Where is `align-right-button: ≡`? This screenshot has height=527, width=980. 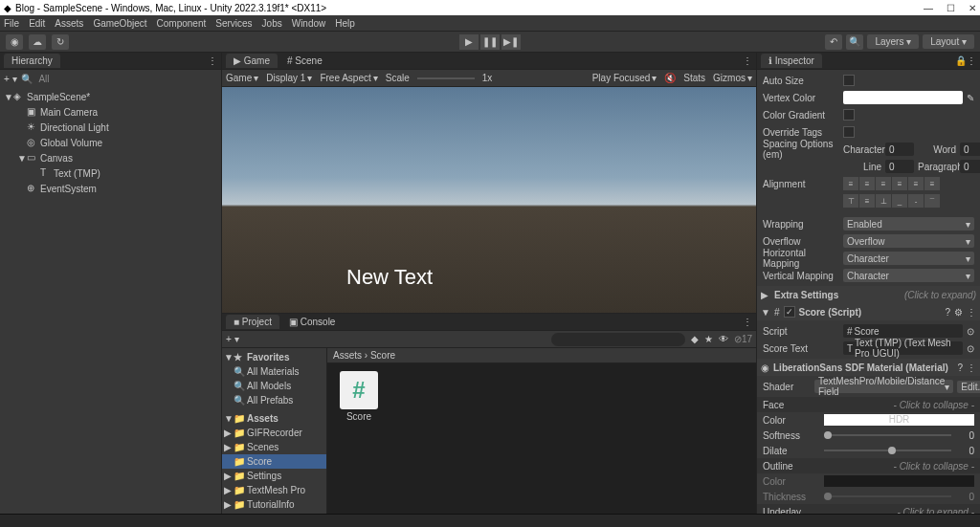
align-right-button: ≡ is located at coordinates (883, 184).